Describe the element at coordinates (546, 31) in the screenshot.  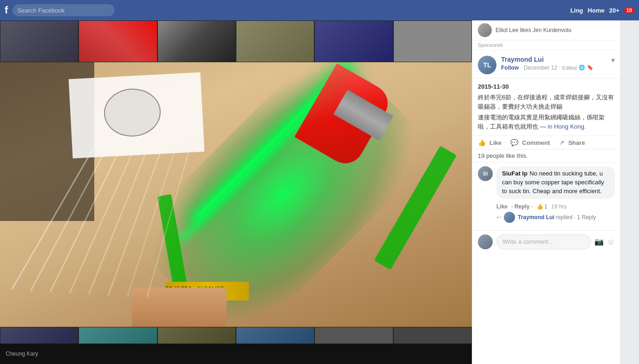
I see `elliot-bar: Elliot Lee likes Jen Kurdenvolu` at that location.